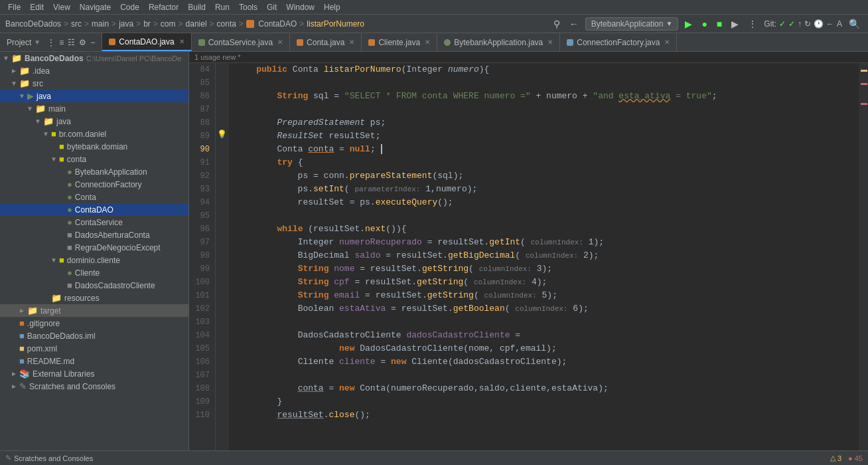  I want to click on tree-scratches: ► ✎ Scratches and Consoles, so click(94, 387).